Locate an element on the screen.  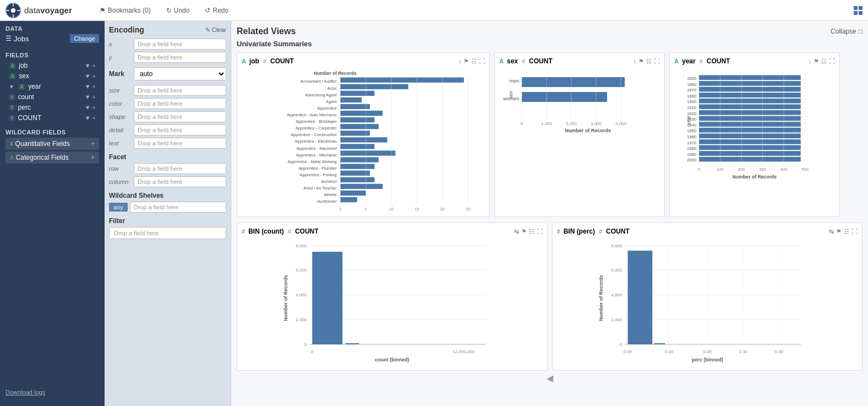
add-icon-year: + is located at coordinates (94, 86).